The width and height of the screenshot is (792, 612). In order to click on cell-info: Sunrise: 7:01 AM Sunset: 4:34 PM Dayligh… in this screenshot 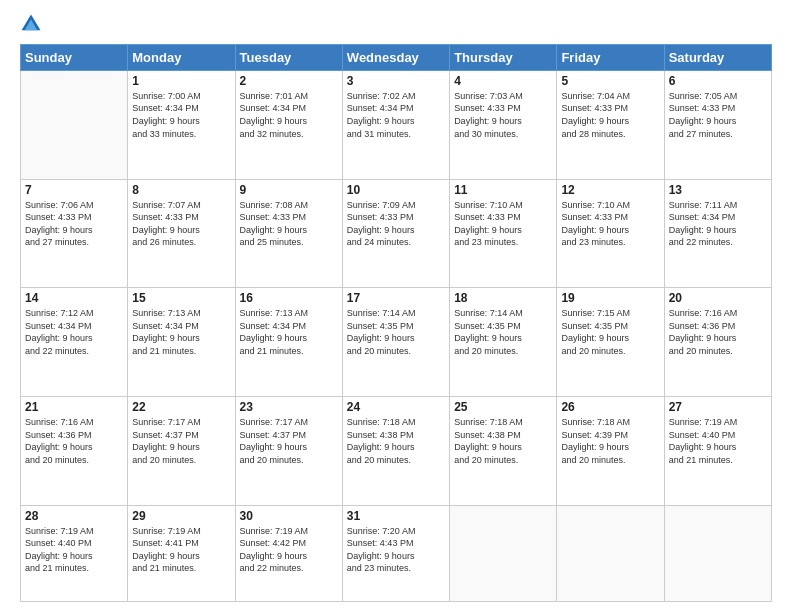, I will do `click(289, 115)`.